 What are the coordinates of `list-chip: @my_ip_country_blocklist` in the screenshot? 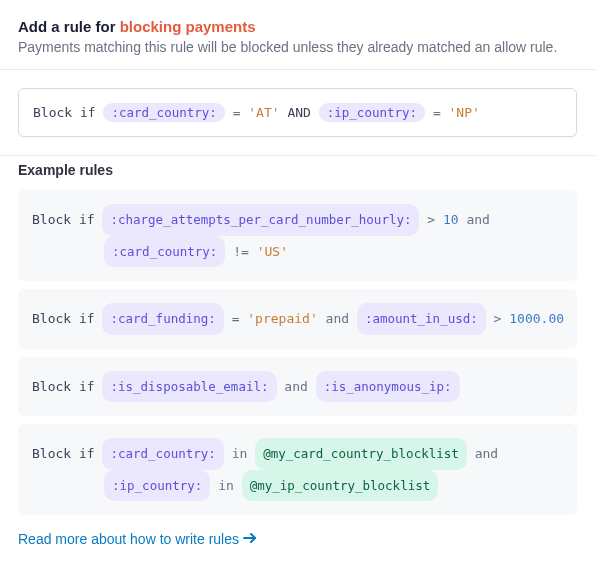 It's located at (340, 486).